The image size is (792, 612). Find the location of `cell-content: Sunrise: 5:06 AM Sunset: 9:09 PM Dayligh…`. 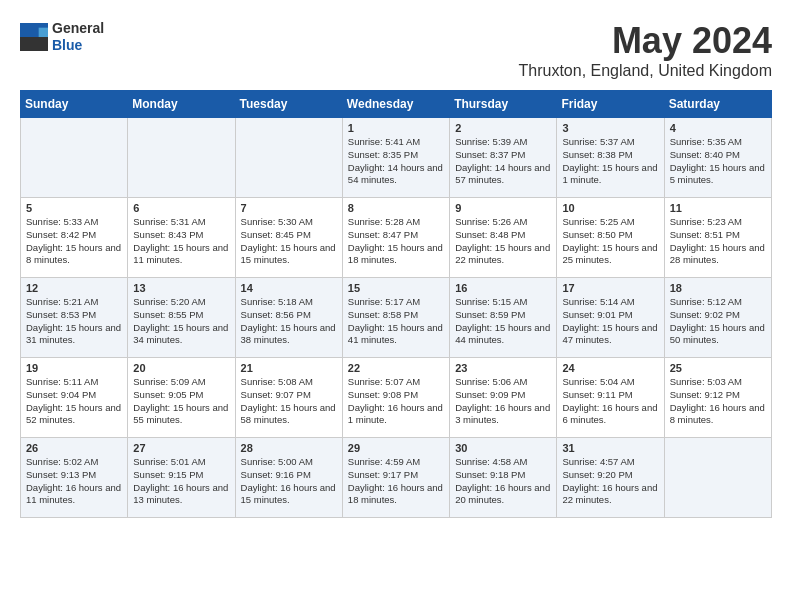

cell-content: Sunrise: 5:06 AM Sunset: 9:09 PM Dayligh… is located at coordinates (503, 402).